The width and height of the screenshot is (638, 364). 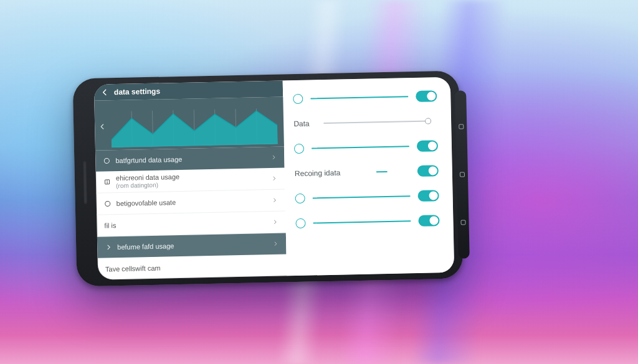 I want to click on info-icon, so click(x=107, y=182).